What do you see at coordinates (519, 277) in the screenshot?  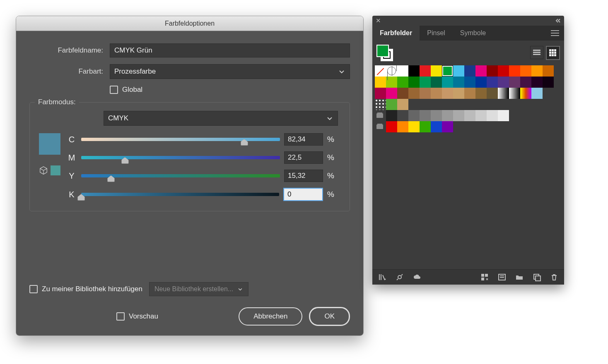 I see `folder-icon` at bounding box center [519, 277].